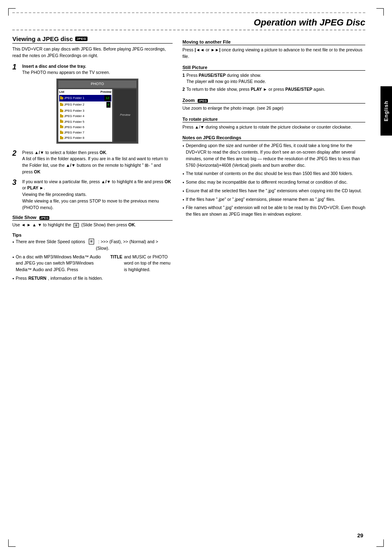 This screenshot has height=555, width=392. I want to click on folder-item-5: JPEG Folder 6, so click(85, 127).